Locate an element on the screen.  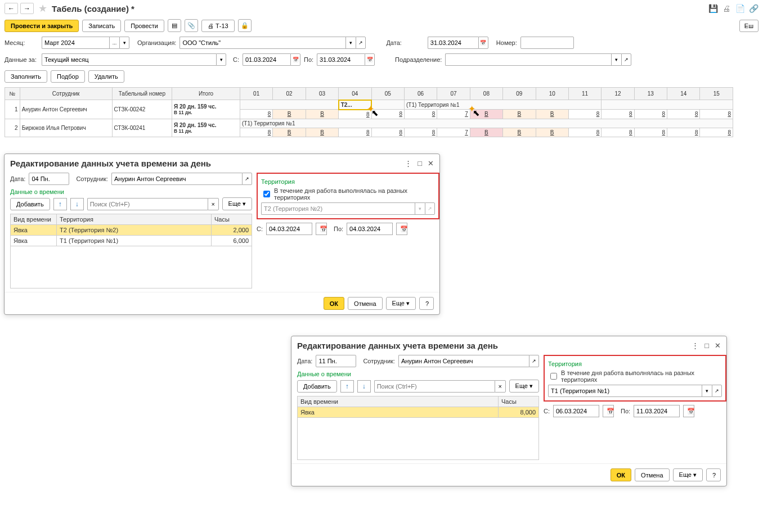
to-calendar-button: 📅 is located at coordinates (370, 60).